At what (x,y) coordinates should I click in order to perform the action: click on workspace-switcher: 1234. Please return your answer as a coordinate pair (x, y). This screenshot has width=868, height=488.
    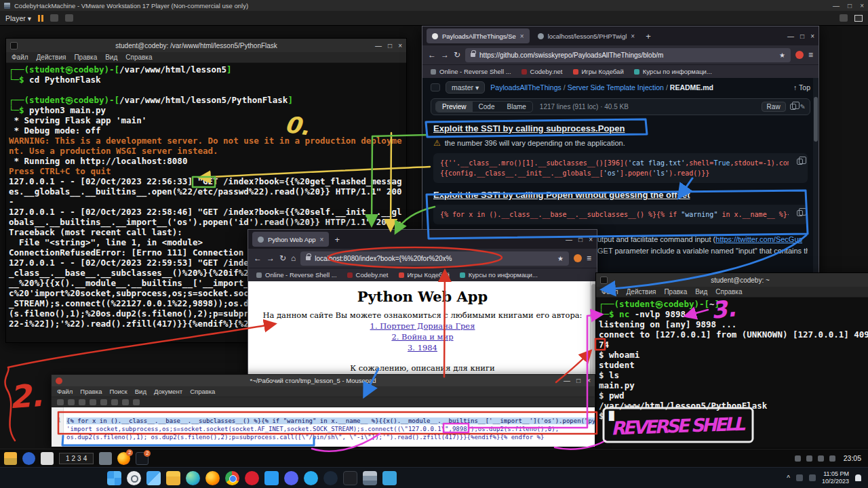
    Looking at the image, I should click on (76, 458).